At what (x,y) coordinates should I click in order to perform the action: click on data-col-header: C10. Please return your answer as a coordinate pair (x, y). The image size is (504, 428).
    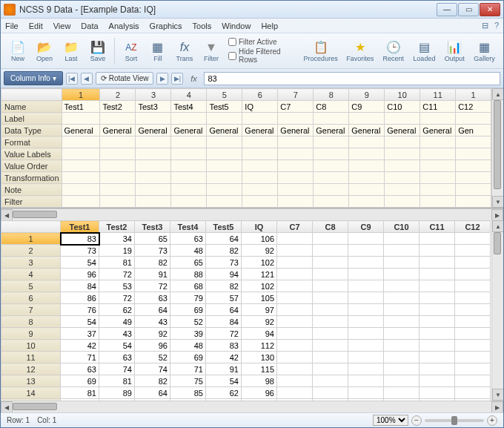
    Looking at the image, I should click on (402, 227).